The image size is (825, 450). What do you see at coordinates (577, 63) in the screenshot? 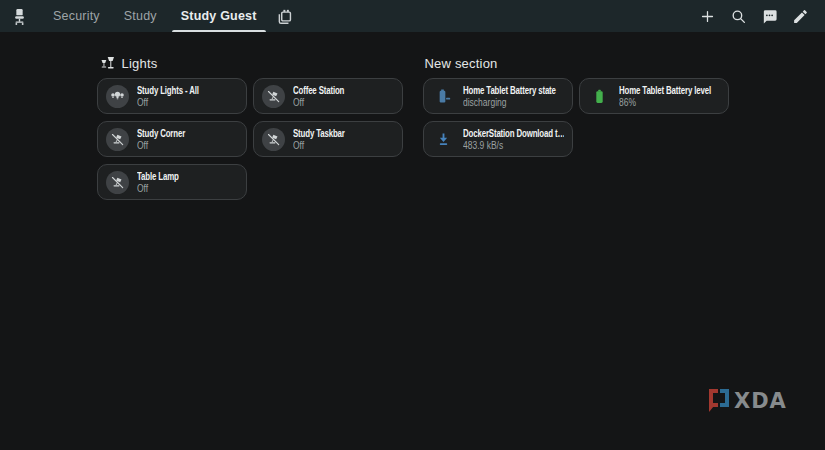
I see `section-new-section-header: New section` at bounding box center [577, 63].